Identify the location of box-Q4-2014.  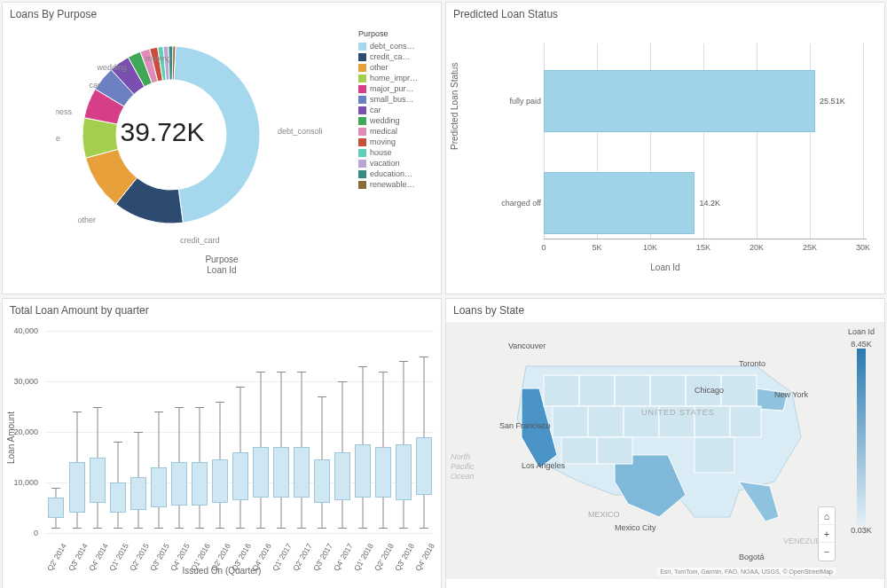
(98, 432).